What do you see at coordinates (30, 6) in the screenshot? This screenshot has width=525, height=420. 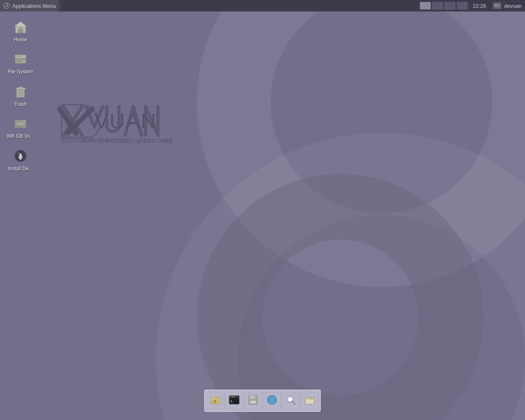 I see `applications-menu: Applications Menu` at bounding box center [30, 6].